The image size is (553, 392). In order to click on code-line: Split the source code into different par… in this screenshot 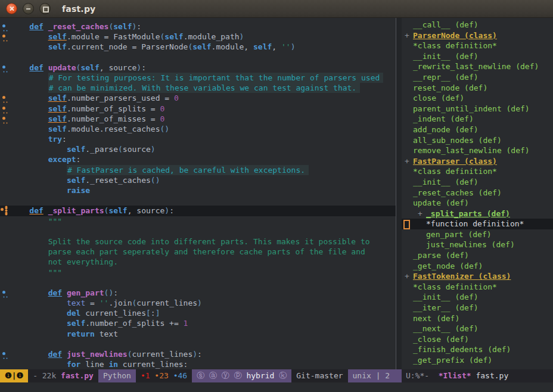, I will do `click(198, 242)`.